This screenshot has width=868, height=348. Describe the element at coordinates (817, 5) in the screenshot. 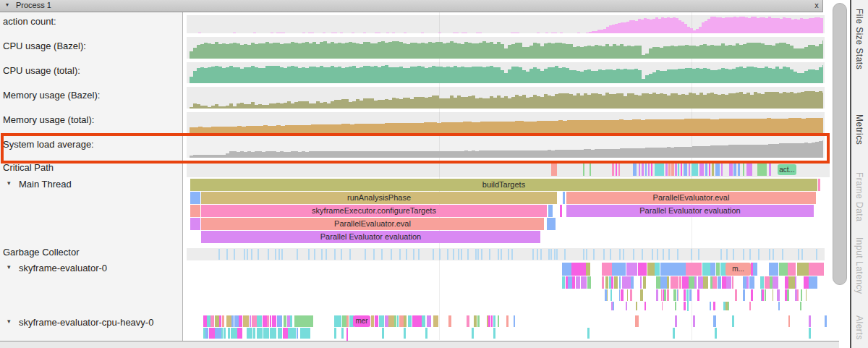

I see `close-button: x` at that location.